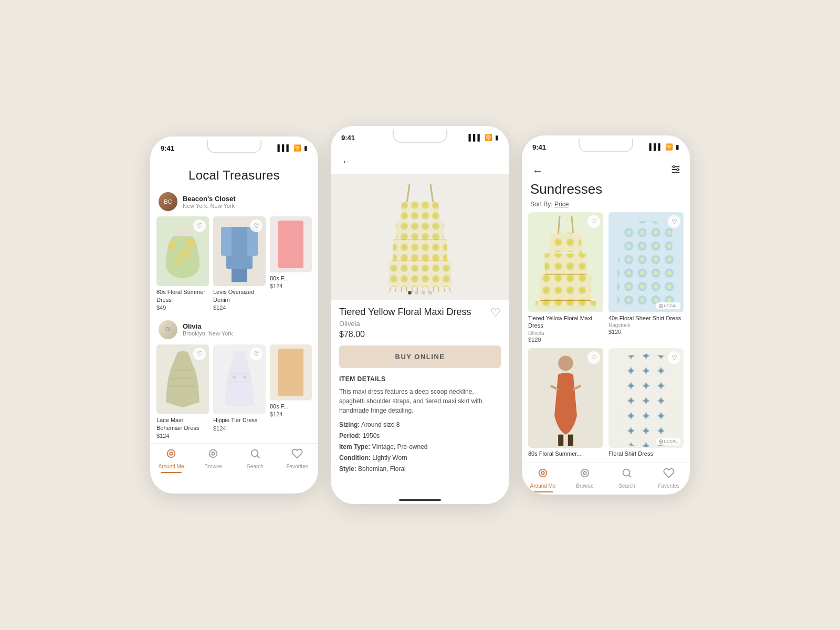 The image size is (840, 630). What do you see at coordinates (566, 277) in the screenshot?
I see `product-card-3-1: ♡ Tiered Yellow Floral Maxi Dress Olivel…` at bounding box center [566, 277].